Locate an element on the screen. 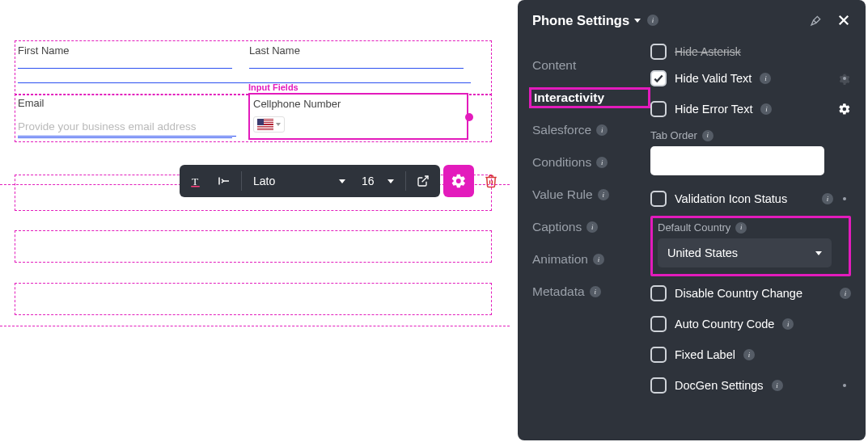 The width and height of the screenshot is (868, 442). check-icon is located at coordinates (658, 78).